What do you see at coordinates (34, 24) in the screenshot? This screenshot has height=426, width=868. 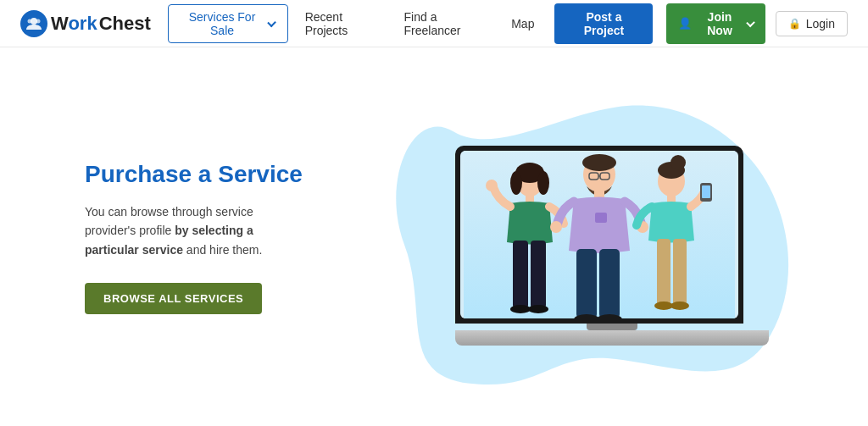 I see `logo-svg` at bounding box center [34, 24].